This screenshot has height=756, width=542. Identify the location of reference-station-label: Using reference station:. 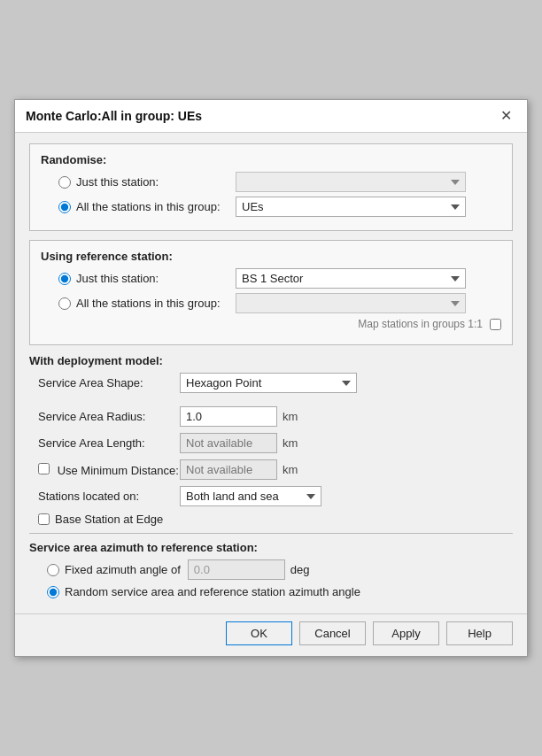
(271, 257).